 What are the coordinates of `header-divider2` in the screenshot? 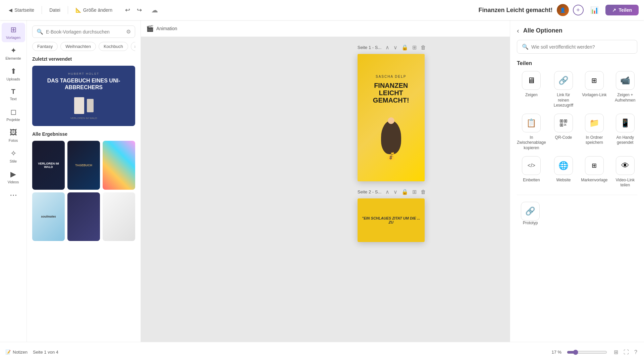 It's located at (68, 10).